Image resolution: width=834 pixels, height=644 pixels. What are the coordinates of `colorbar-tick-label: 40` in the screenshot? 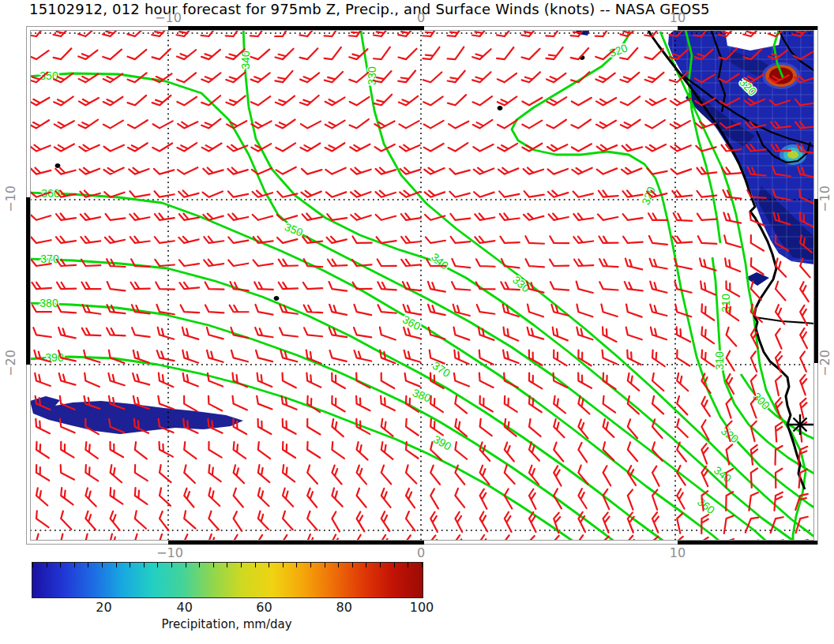 It's located at (184, 608).